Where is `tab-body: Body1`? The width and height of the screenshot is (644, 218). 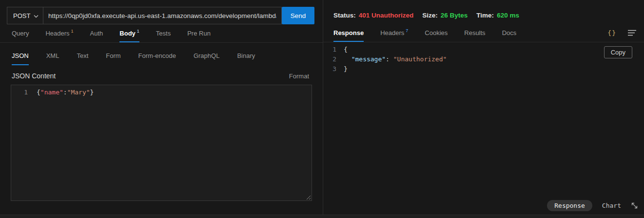 tab-body: Body1 is located at coordinates (130, 33).